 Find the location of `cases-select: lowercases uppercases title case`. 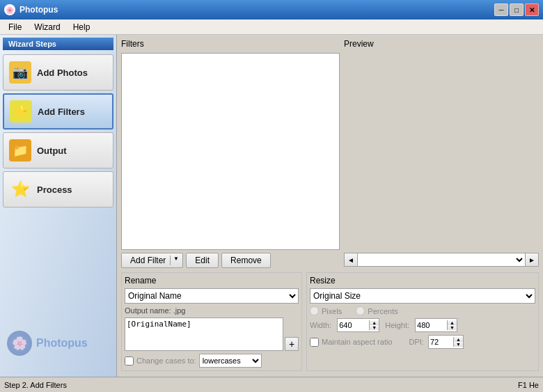

cases-select: lowercases uppercases title case is located at coordinates (230, 361).